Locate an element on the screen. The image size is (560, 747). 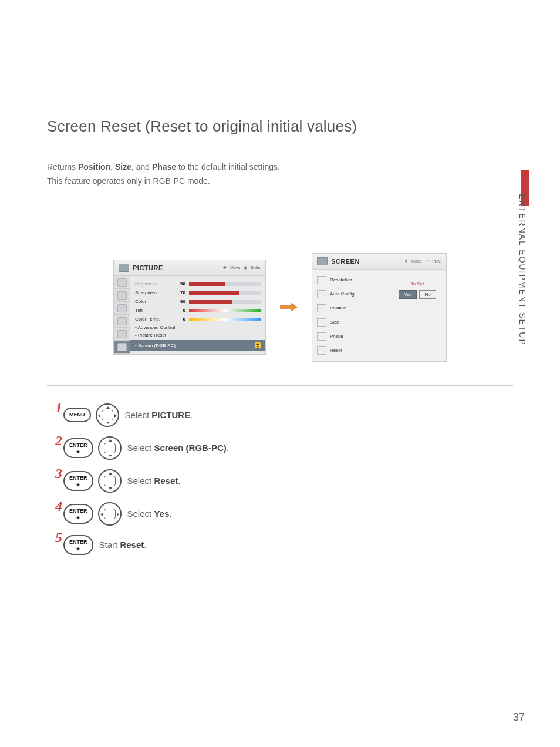
arrow-icon is located at coordinates (289, 307).